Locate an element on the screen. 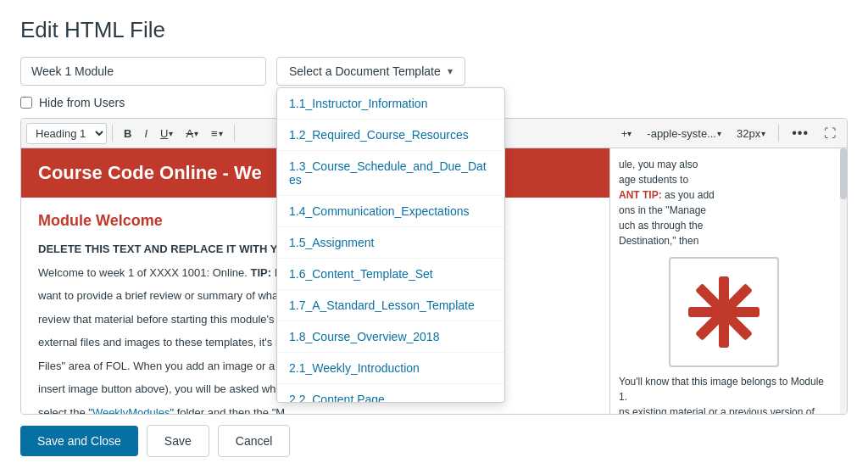 The width and height of the screenshot is (868, 463). template-btn-label: Select a Document Template is located at coordinates (364, 71).